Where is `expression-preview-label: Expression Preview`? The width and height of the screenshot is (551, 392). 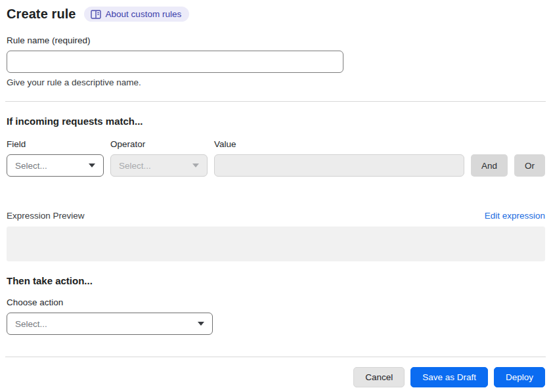
expression-preview-label: Expression Preview is located at coordinates (46, 215).